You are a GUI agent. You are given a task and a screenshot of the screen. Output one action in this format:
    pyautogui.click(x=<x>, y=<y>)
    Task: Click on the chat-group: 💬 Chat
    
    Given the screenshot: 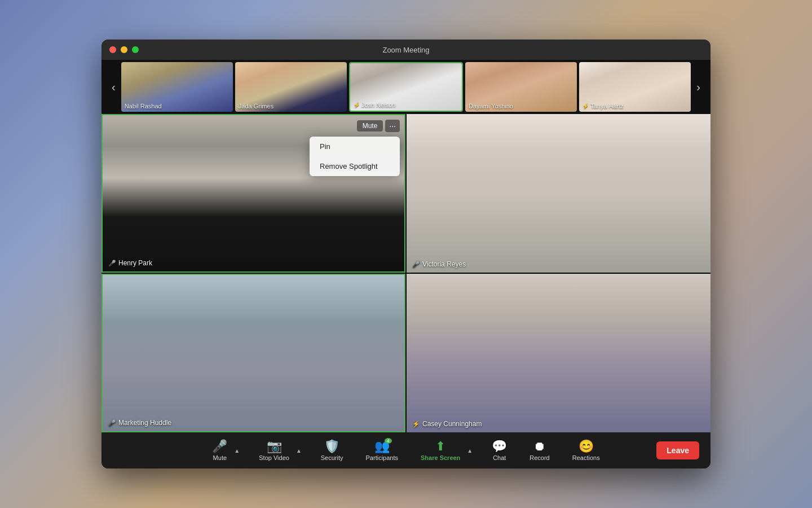 What is the action you would take?
    pyautogui.click(x=500, y=450)
    